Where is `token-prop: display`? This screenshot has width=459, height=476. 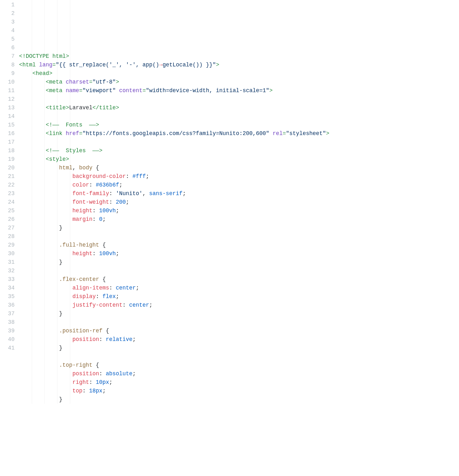 token-prop: display is located at coordinates (84, 296).